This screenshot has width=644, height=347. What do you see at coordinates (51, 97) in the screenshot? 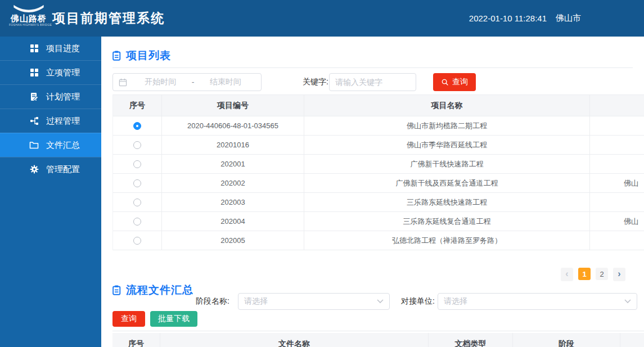
I see `sidebar-item-plan-management: 计划管理` at bounding box center [51, 97].